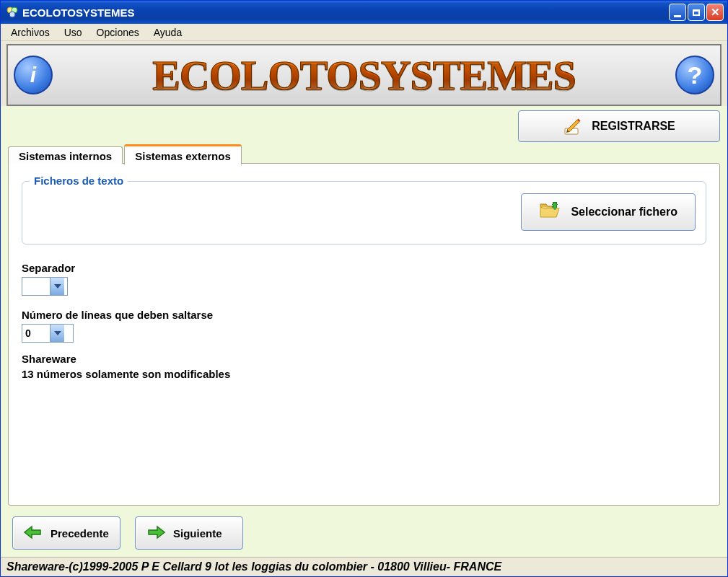 The image size is (728, 577). Describe the element at coordinates (696, 12) in the screenshot. I see `maximize-button` at that location.